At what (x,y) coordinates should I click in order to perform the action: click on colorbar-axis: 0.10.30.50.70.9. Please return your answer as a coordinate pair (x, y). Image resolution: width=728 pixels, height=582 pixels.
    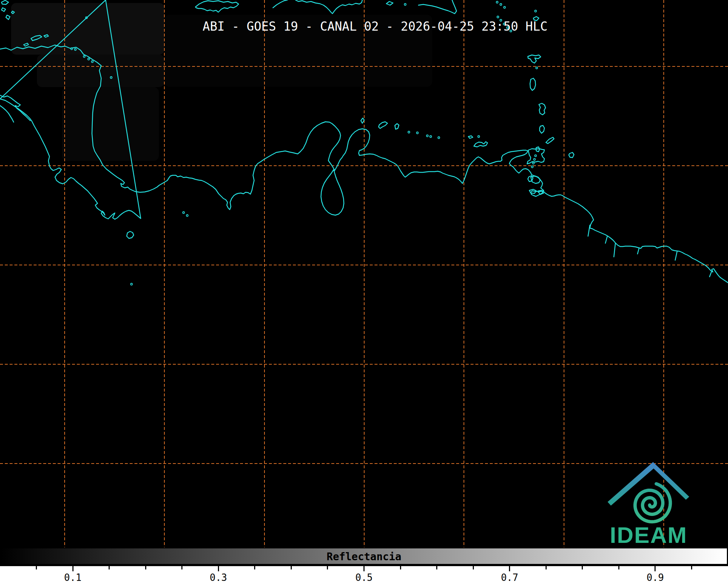
    Looking at the image, I should click on (364, 574).